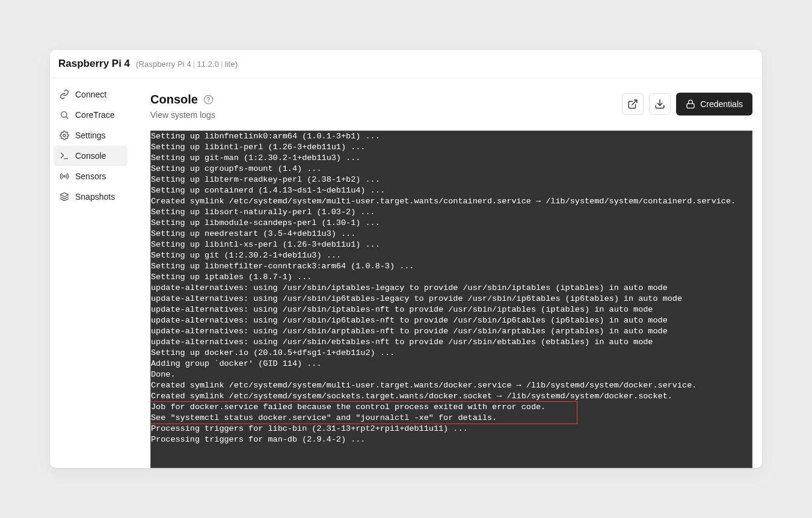 The width and height of the screenshot is (812, 518). Describe the element at coordinates (64, 197) in the screenshot. I see `layers-icon` at that location.